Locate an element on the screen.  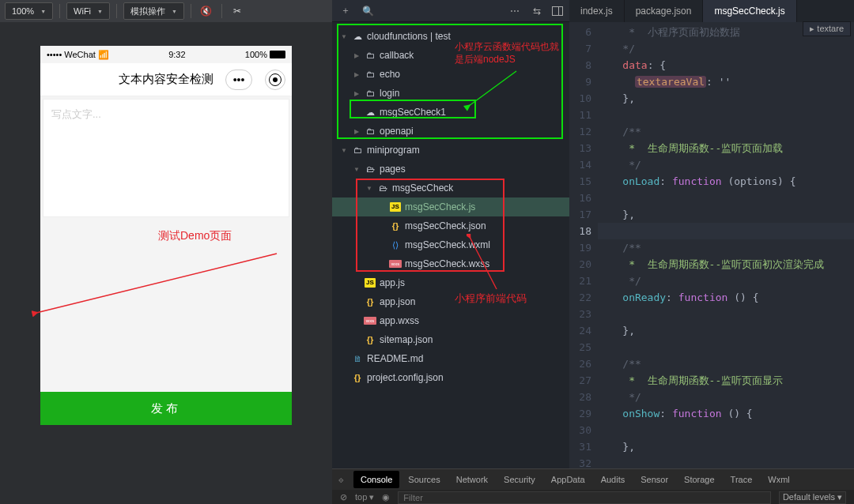
wxml-icon: ⟨⟩ is located at coordinates (395, 245).